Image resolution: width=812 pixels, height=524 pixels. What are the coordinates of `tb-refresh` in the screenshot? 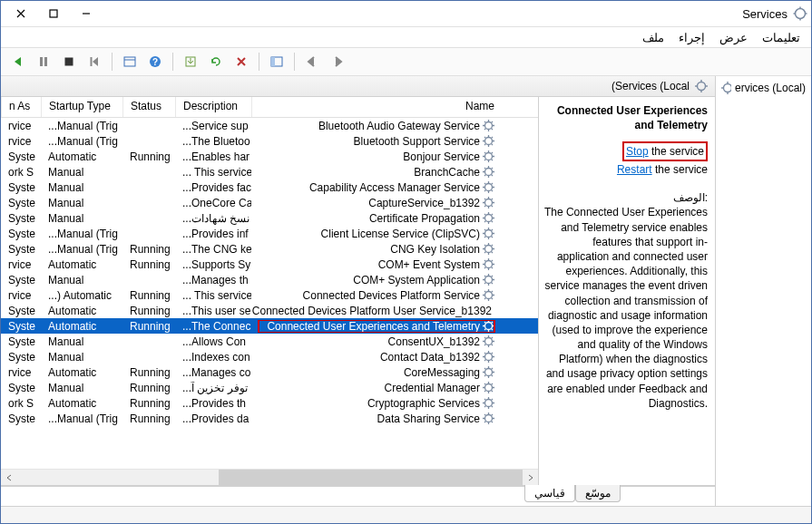 It's located at (216, 62).